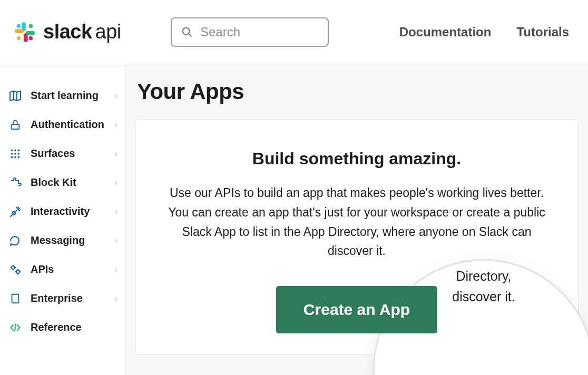 This screenshot has height=375, width=588. What do you see at coordinates (69, 240) in the screenshot?
I see `sidebar-item-label: Messaging` at bounding box center [69, 240].